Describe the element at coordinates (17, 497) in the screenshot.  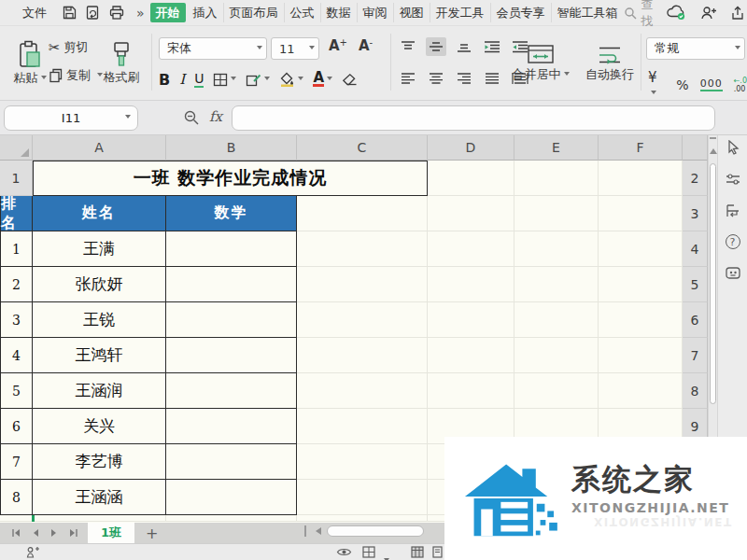
I see `cell-rank: 8` at that location.